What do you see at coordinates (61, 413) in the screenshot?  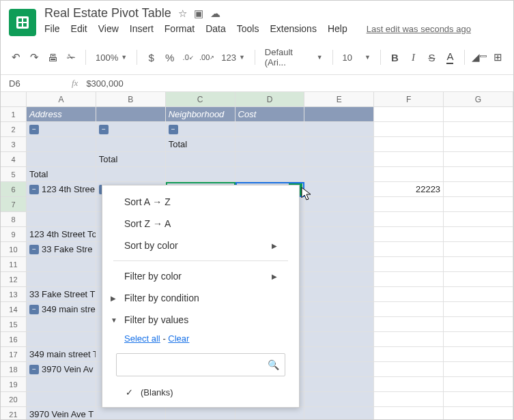 I see `cell-A21: 3970 Vein Ave T` at bounding box center [61, 413].